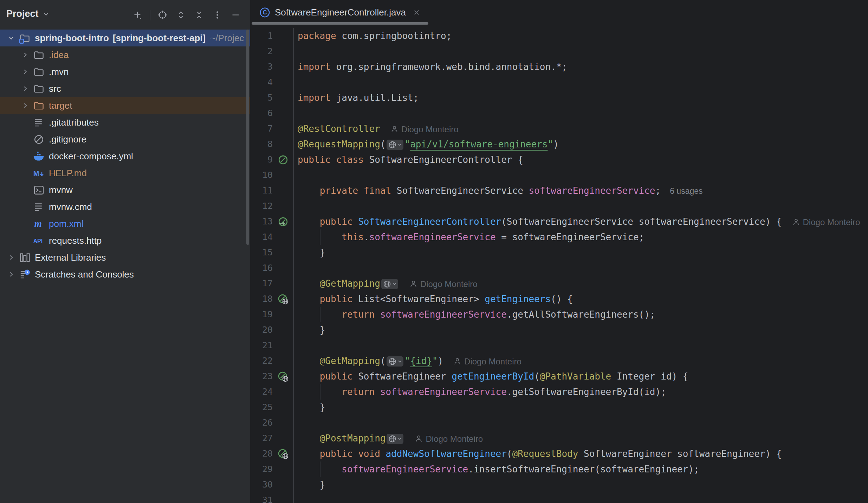  What do you see at coordinates (283, 160) in the screenshot?
I see `gutter-bean-slot` at bounding box center [283, 160].